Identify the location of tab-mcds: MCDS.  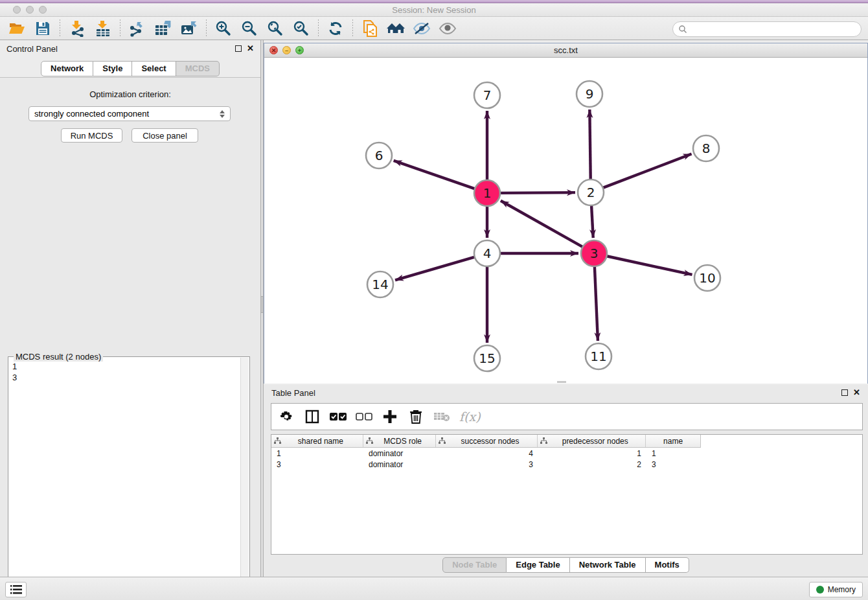
(198, 69).